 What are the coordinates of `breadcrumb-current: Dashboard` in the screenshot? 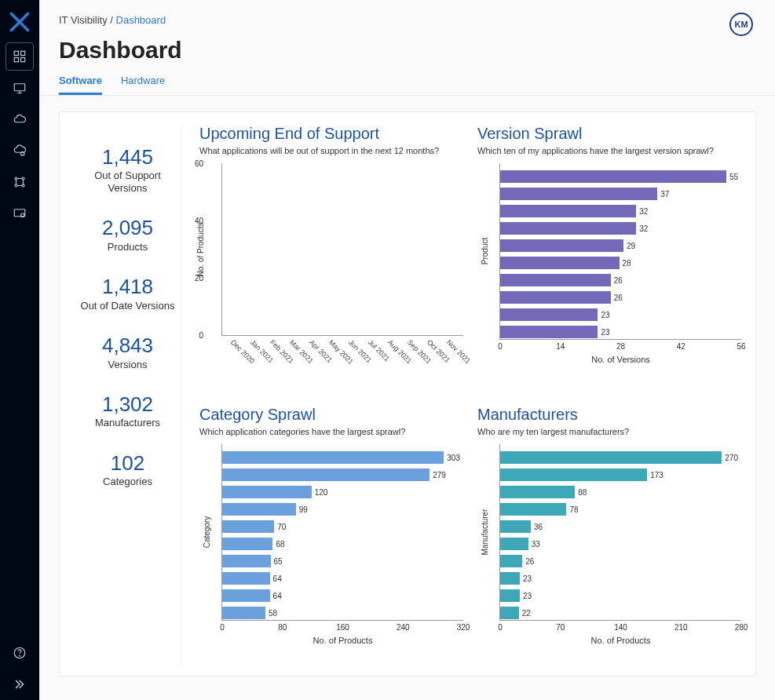 It's located at (141, 20).